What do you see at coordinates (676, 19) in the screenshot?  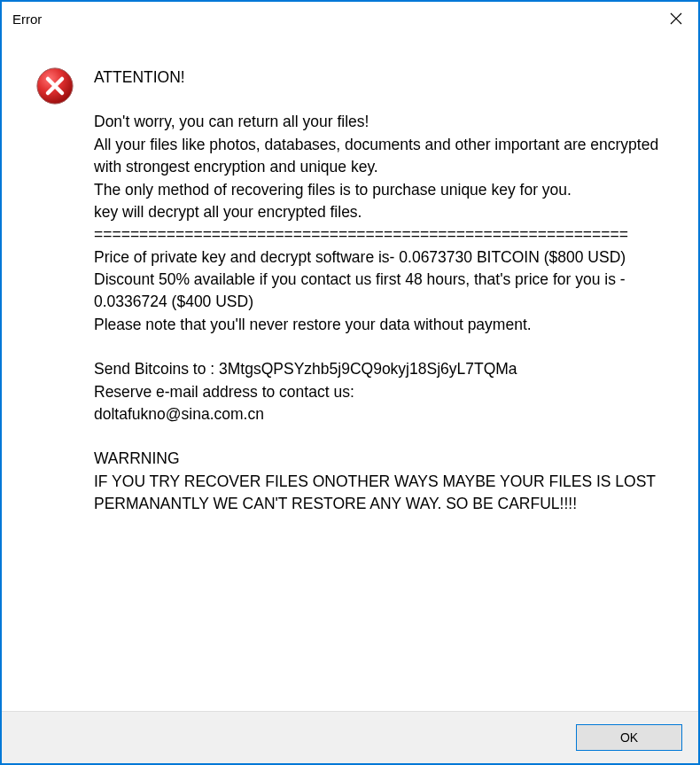 I see `close-button` at bounding box center [676, 19].